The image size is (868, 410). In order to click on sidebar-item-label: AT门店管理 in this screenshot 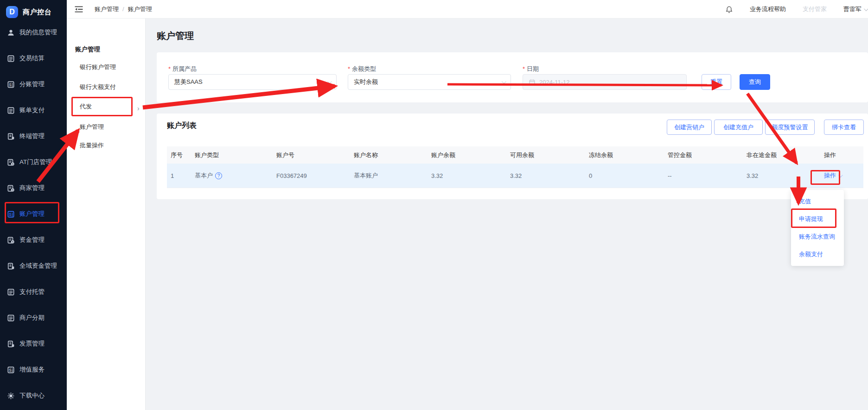, I will do `click(36, 162)`.